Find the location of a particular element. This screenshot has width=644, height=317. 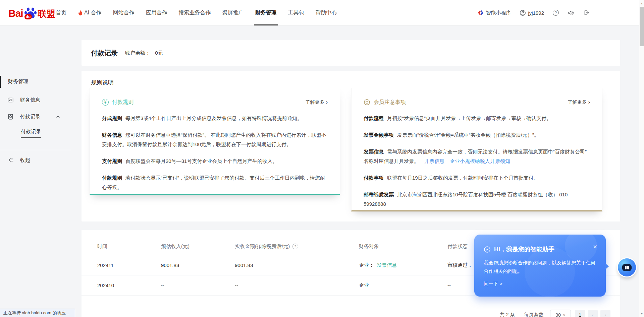

primary-nav: 首页 AI 合作 网站合作 应用合作 搜索业务合作 聚屏推广 财务管理 工具包 … is located at coordinates (197, 13).